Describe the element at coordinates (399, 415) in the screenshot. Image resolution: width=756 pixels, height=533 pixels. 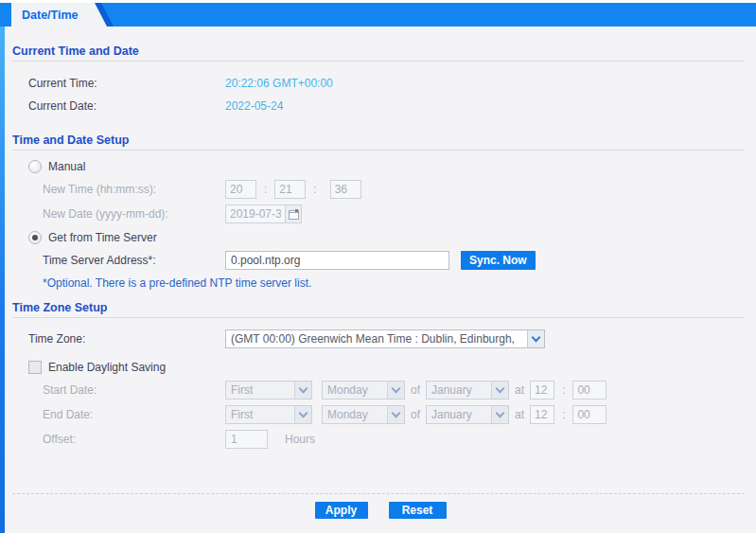
I see `end-date-row: End Date: First Monday of January at :` at that location.